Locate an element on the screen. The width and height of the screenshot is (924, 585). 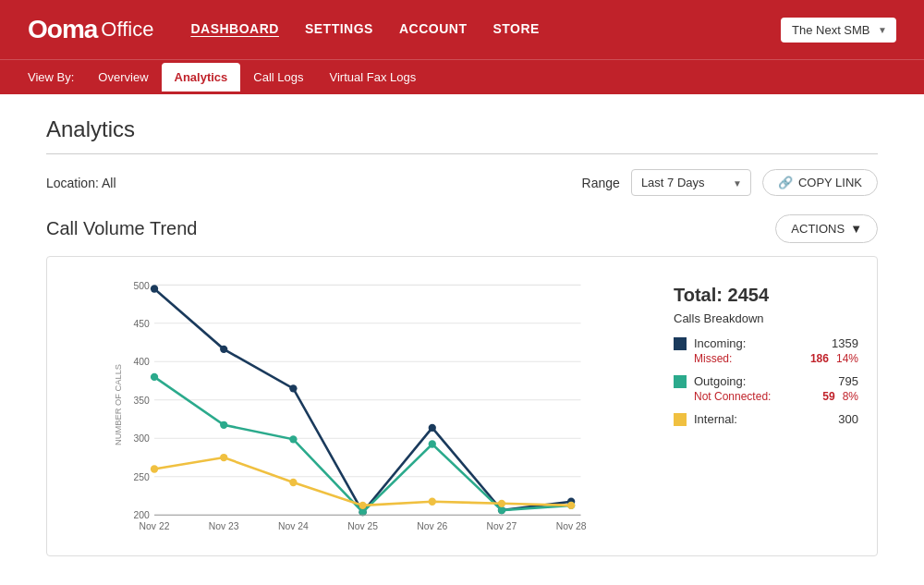
xlabel-nov25: Nov 25 is located at coordinates (362, 527).